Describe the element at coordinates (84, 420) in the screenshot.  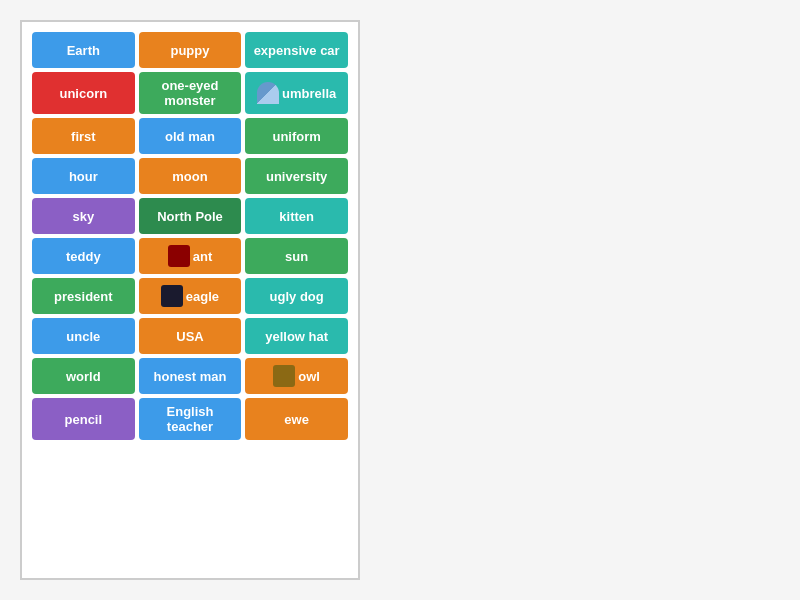
I see `word-label: pencil` at that location.